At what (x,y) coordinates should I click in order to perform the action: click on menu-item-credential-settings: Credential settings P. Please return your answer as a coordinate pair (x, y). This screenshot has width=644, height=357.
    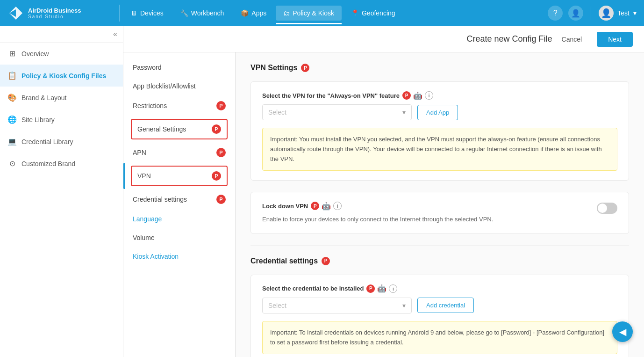
    Looking at the image, I should click on (179, 199).